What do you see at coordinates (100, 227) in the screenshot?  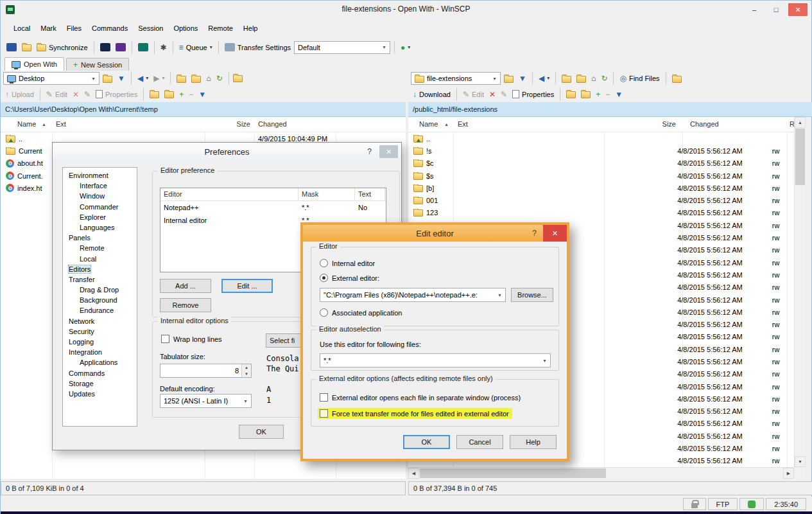 I see `tree-item-languages: Languages` at bounding box center [100, 227].